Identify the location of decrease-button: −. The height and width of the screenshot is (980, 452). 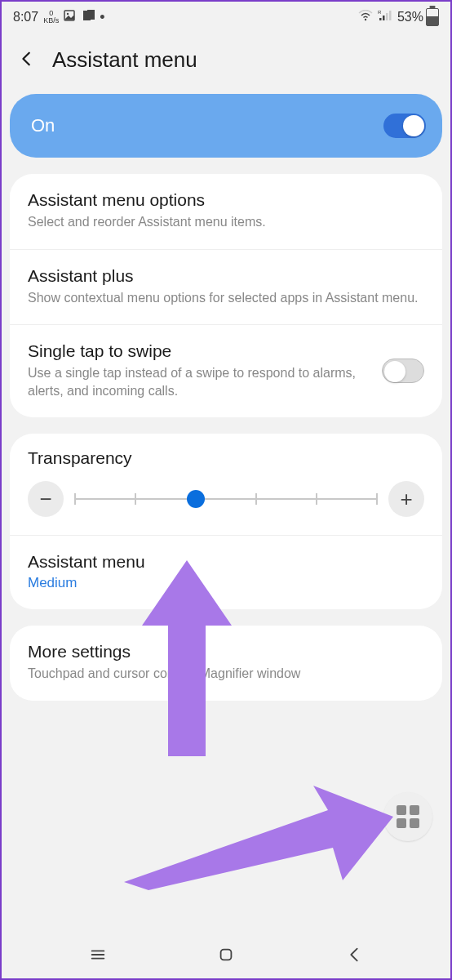
(46, 499).